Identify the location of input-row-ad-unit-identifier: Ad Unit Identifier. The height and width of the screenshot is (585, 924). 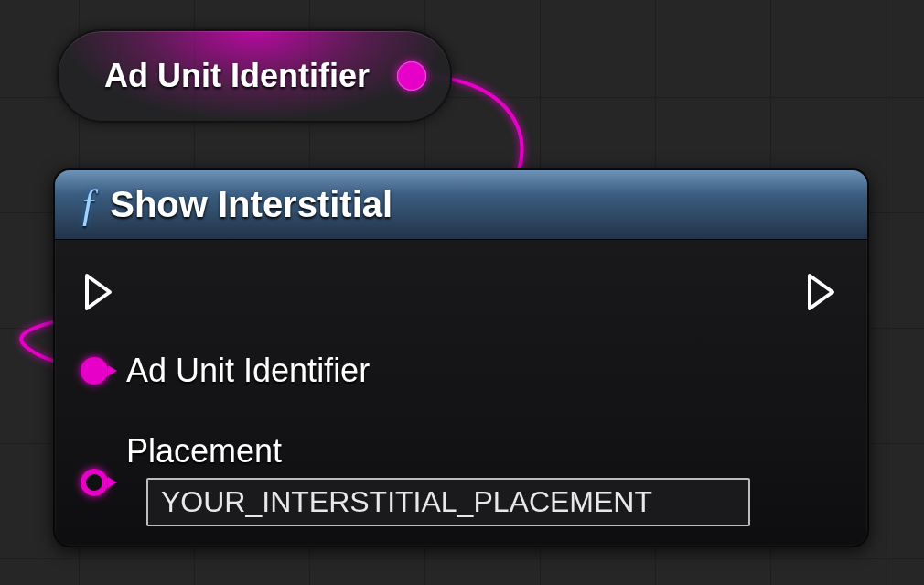
(225, 371).